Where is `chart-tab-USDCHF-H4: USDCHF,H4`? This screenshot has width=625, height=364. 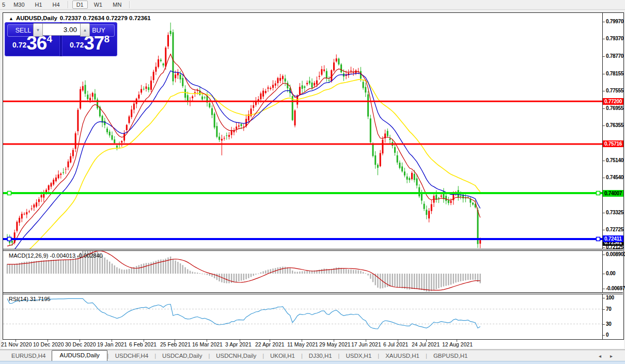 chart-tab-USDCHF-H4: USDCHF,H4 is located at coordinates (132, 356).